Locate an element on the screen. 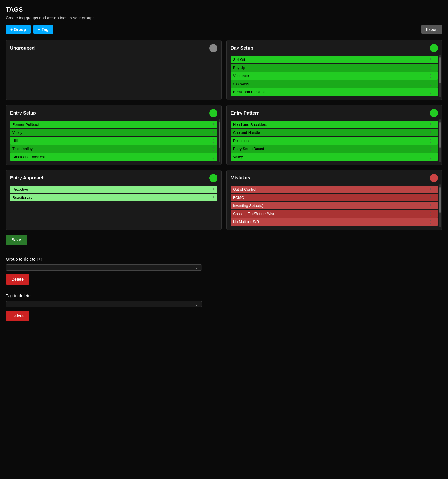 The image size is (448, 479). list-item: Chasing Top/Bottom/Max ⋮⋮ is located at coordinates (334, 214).